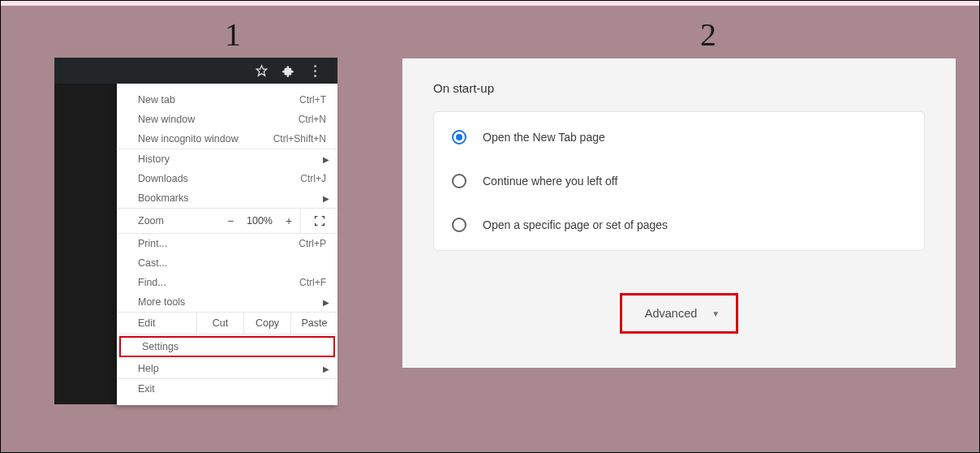 The height and width of the screenshot is (453, 980). Describe the element at coordinates (708, 34) in the screenshot. I see `step-number-2: 2` at that location.